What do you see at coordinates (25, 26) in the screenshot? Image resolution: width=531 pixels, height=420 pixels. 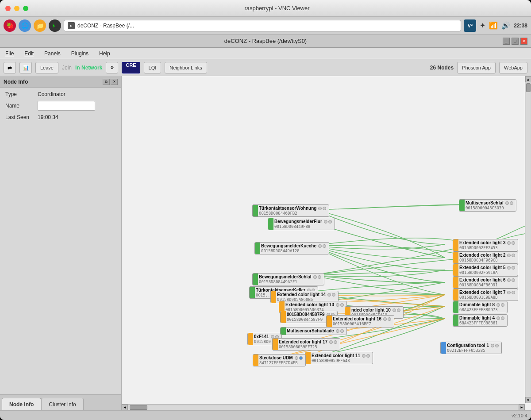 I see `globe-icon: 🌐` at bounding box center [25, 26].